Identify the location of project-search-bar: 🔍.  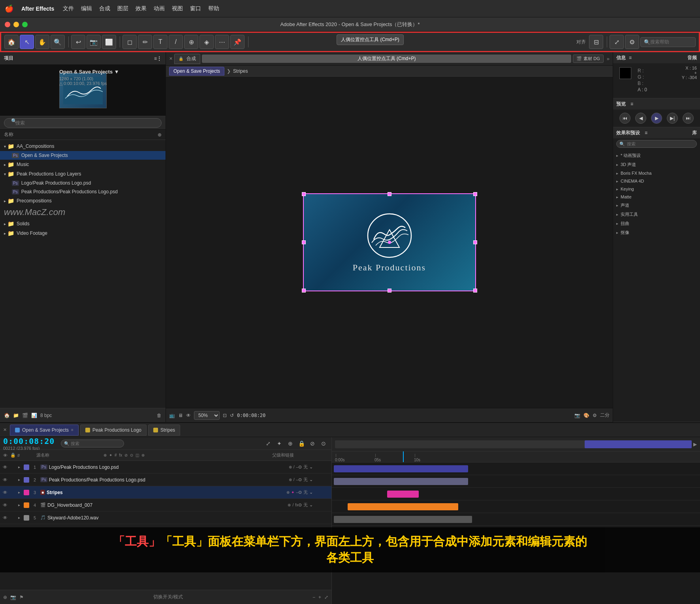
(83, 123).